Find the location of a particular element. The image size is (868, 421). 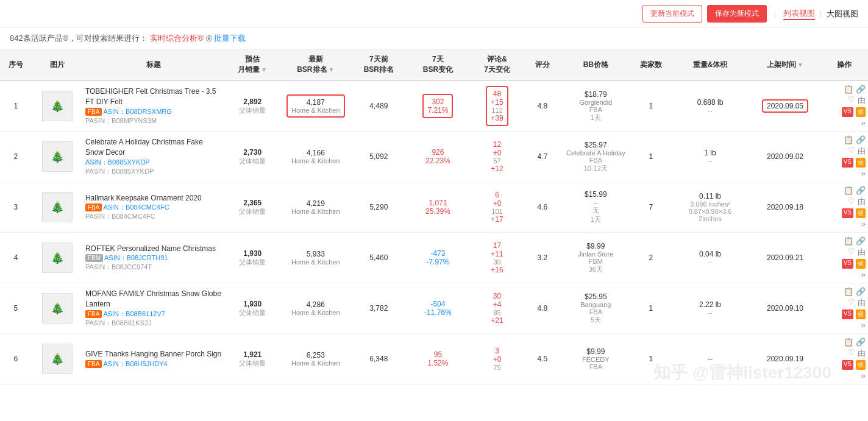

cell-bsr7change: -473-7.97% is located at coordinates (438, 258).